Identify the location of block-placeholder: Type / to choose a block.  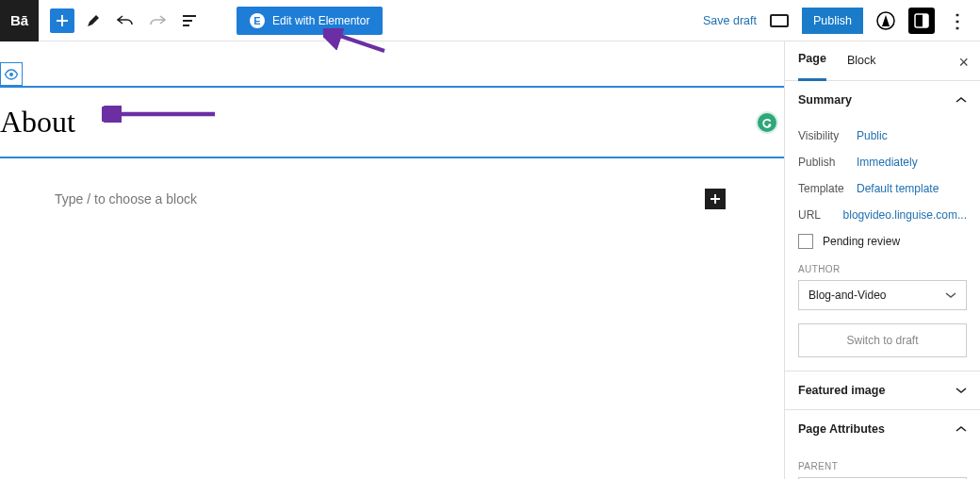
(392, 199).